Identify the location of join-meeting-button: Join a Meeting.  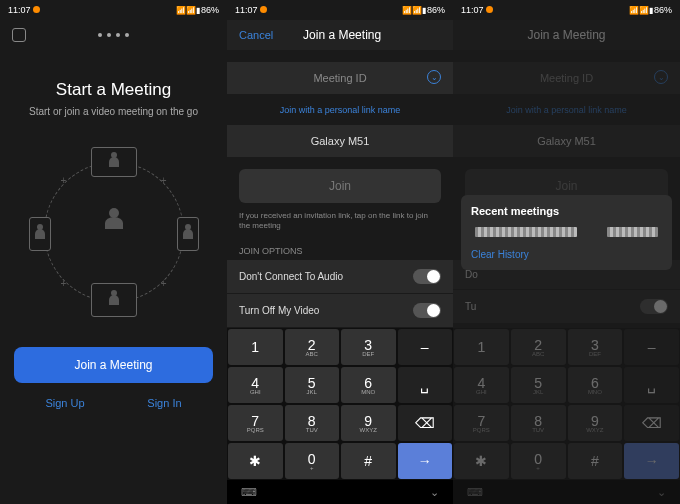
(114, 365).